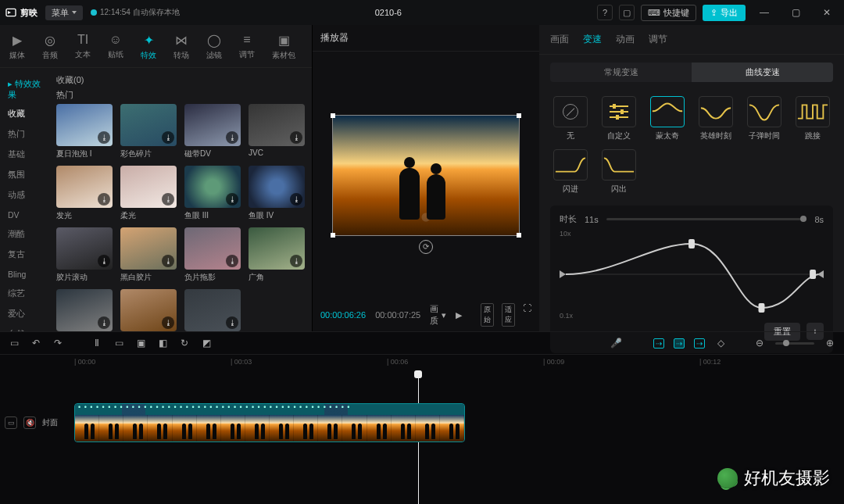 This screenshot has height=504, width=844. I want to click on speed-preset: 英雄时刻, so click(716, 119).